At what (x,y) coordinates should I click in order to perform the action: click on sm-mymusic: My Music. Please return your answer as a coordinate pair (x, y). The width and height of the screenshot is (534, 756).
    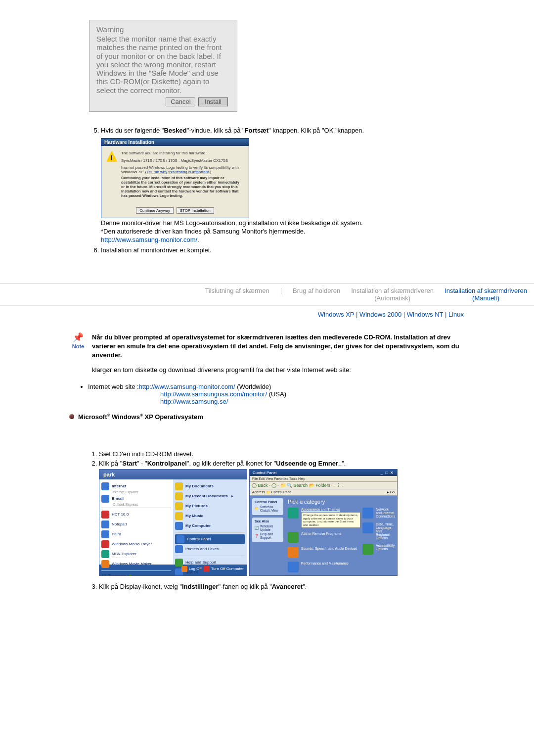
    Looking at the image, I should click on (210, 516).